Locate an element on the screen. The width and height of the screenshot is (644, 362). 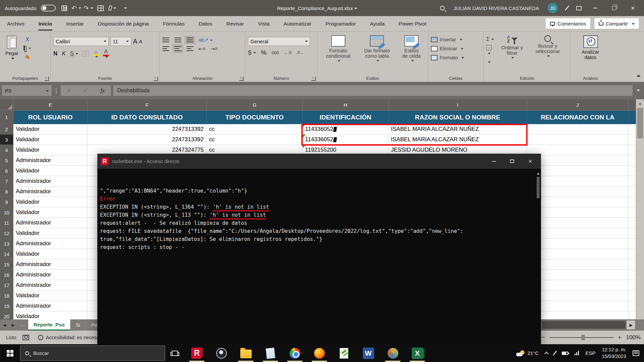
header-cell-2: ID DATO CONSULTADO is located at coordinates (147, 117).